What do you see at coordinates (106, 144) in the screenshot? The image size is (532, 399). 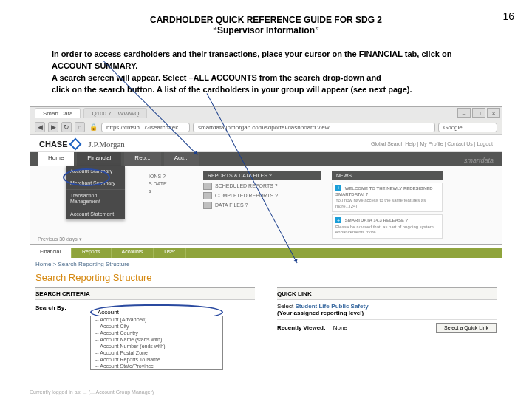 I see `jpmorgan-logo: J.P.Morgan` at bounding box center [106, 144].